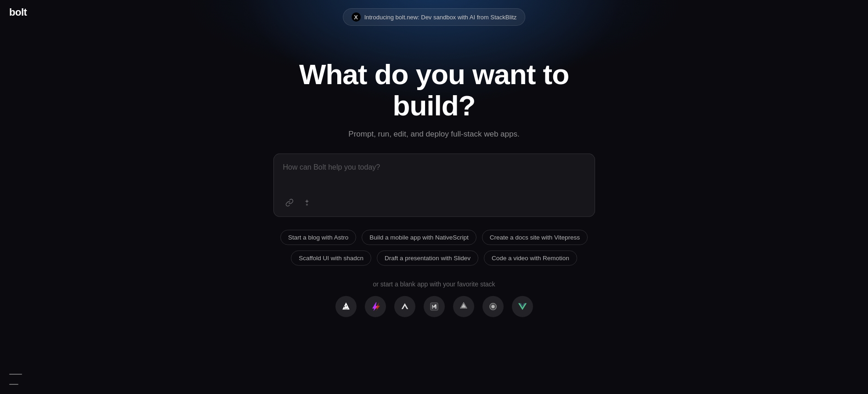 This screenshot has height=394, width=868. What do you see at coordinates (307, 203) in the screenshot?
I see `enhance-icon` at bounding box center [307, 203].